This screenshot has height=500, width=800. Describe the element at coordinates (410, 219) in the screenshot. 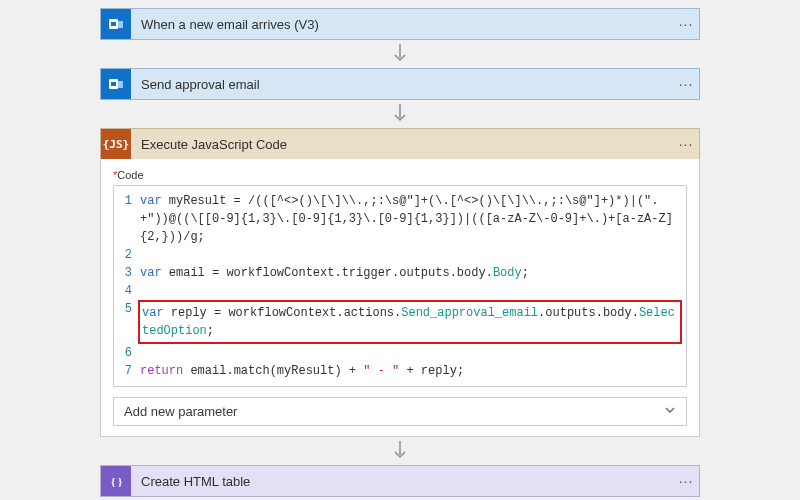

I see `code-line: var myResult = /(([^<>()\[\]\\.,;:\s@"]+…` at that location.